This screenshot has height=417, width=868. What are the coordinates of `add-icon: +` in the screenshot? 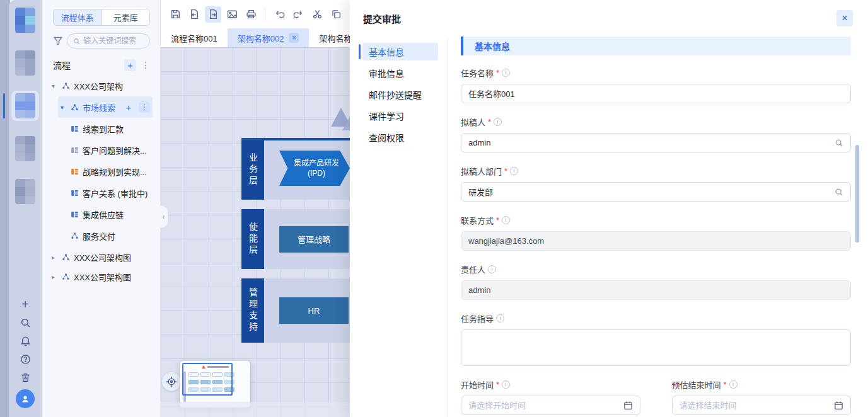 It's located at (25, 304).